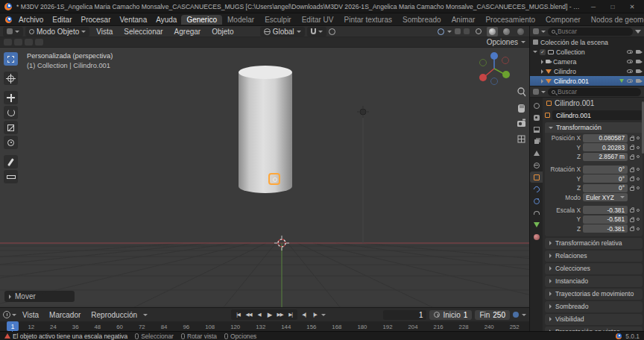  What do you see at coordinates (615, 19) in the screenshot?
I see `workspace-tab-nodos-geometria: Nodos de geometria` at bounding box center [615, 19].